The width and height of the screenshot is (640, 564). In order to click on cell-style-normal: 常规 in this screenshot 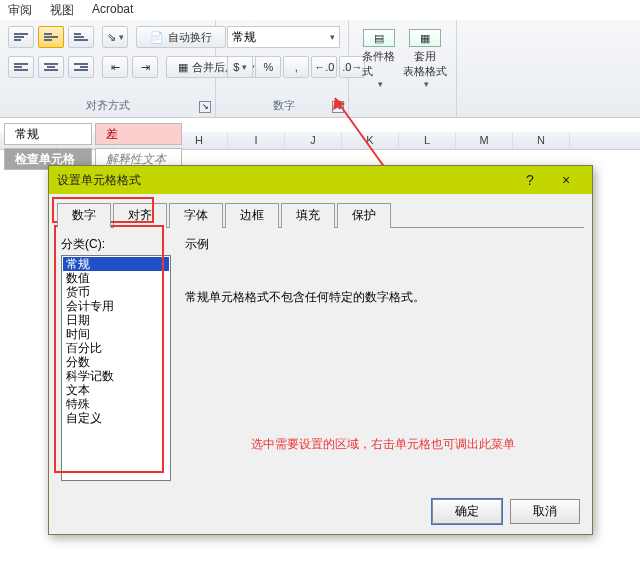, I will do `click(48, 134)`.